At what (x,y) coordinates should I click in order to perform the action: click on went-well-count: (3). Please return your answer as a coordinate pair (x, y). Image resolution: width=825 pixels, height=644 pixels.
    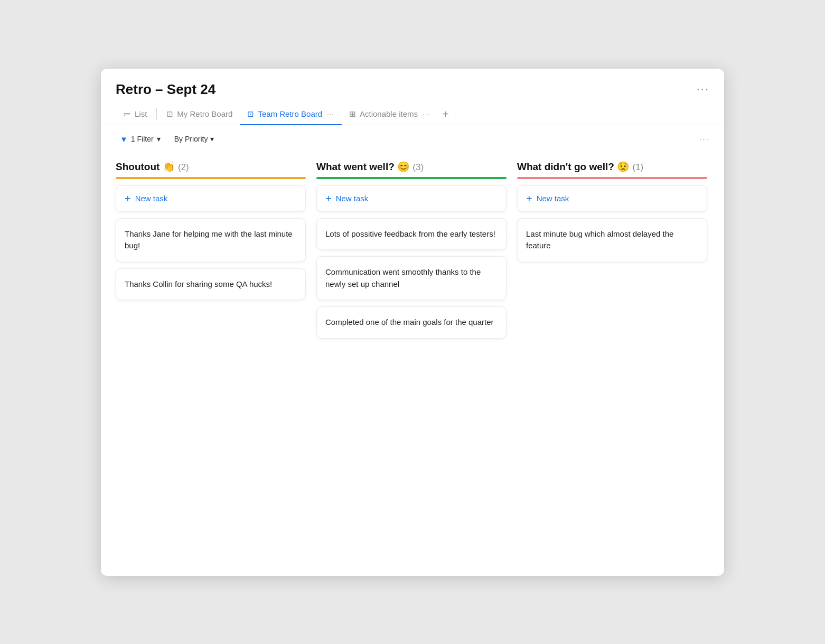
    Looking at the image, I should click on (418, 167).